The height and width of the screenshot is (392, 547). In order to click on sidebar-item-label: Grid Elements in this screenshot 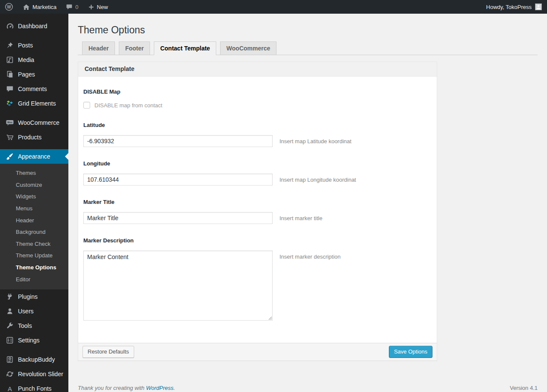, I will do `click(37, 103)`.